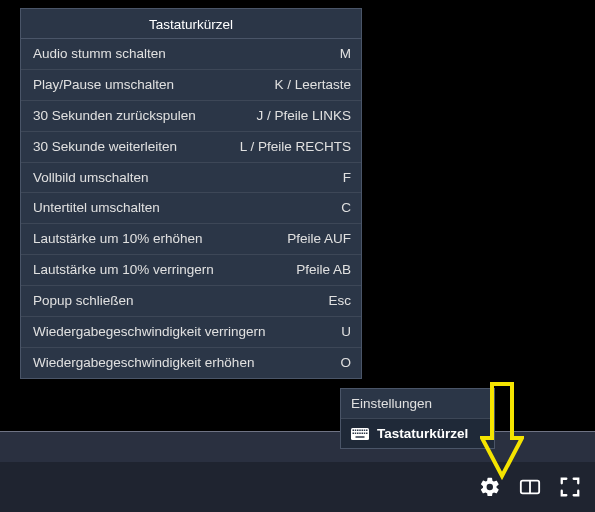 This screenshot has height=512, width=595. What do you see at coordinates (191, 148) in the screenshot?
I see `shortcut-row: 30 Sekunde weiterleitenL / Pfeile RECHTS` at bounding box center [191, 148].